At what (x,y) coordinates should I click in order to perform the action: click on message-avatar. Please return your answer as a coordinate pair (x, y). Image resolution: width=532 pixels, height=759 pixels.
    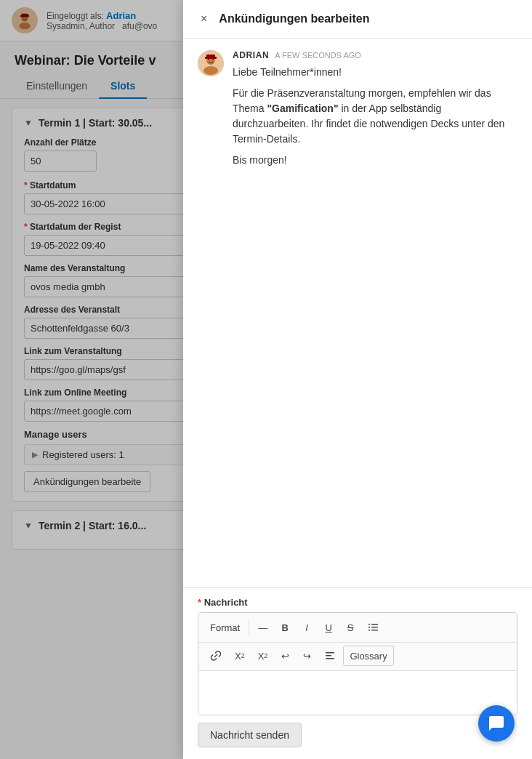
    Looking at the image, I should click on (211, 63).